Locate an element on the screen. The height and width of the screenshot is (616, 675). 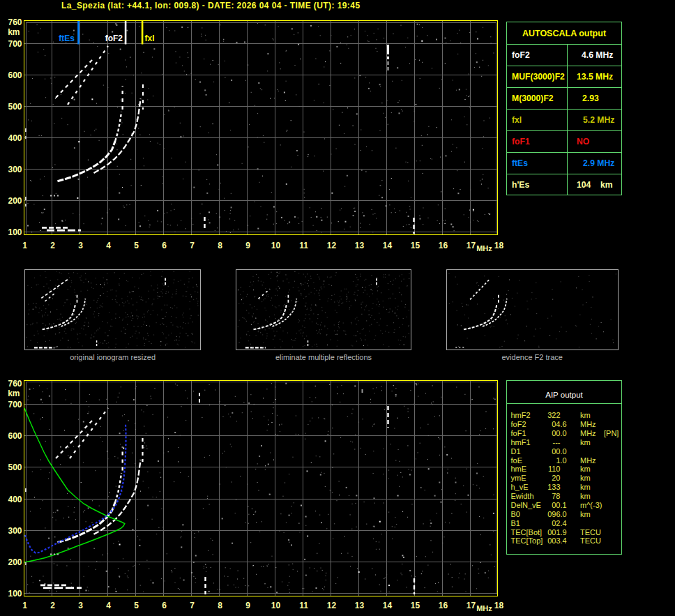
svg-text: ymE is located at coordinates (519, 478).